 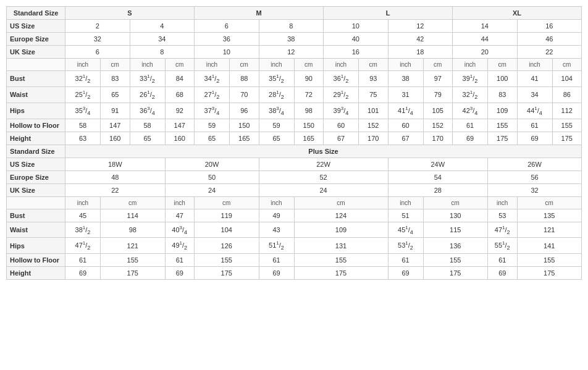 What do you see at coordinates (503, 125) in the screenshot?
I see `hollow-7-cm: 155` at bounding box center [503, 125].